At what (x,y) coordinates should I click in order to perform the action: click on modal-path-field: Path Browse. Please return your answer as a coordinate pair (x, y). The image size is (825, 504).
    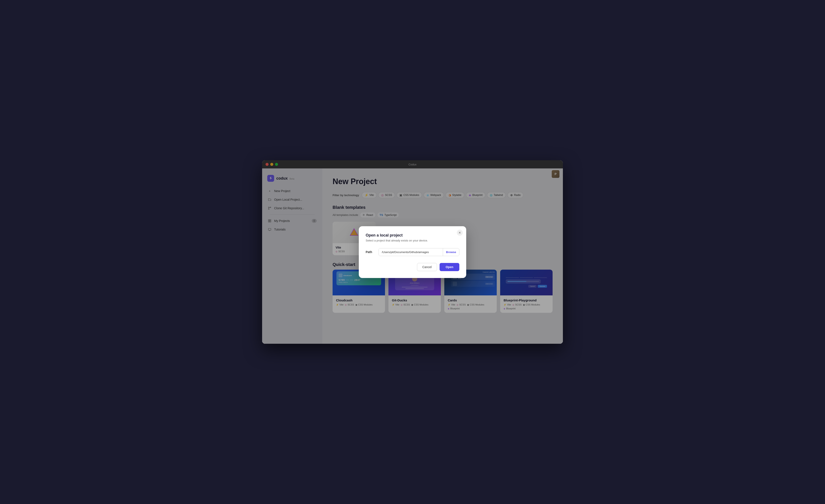
    Looking at the image, I should click on (412, 252).